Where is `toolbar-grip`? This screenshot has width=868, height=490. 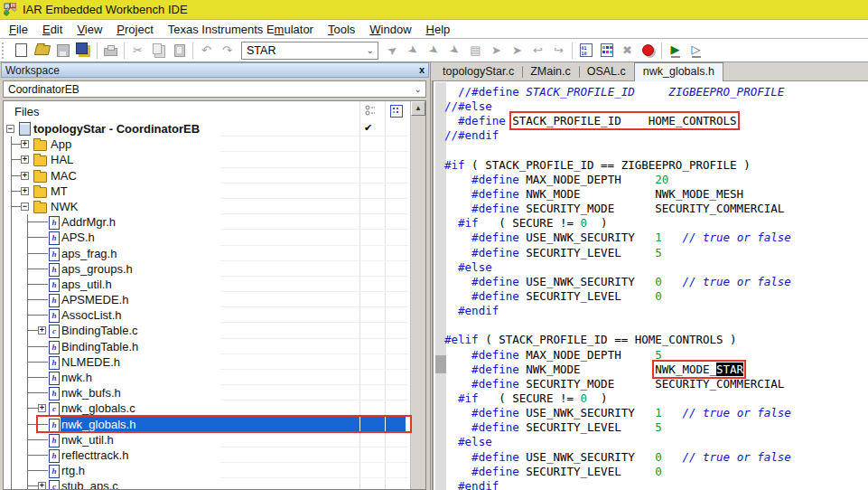 toolbar-grip is located at coordinates (5, 51).